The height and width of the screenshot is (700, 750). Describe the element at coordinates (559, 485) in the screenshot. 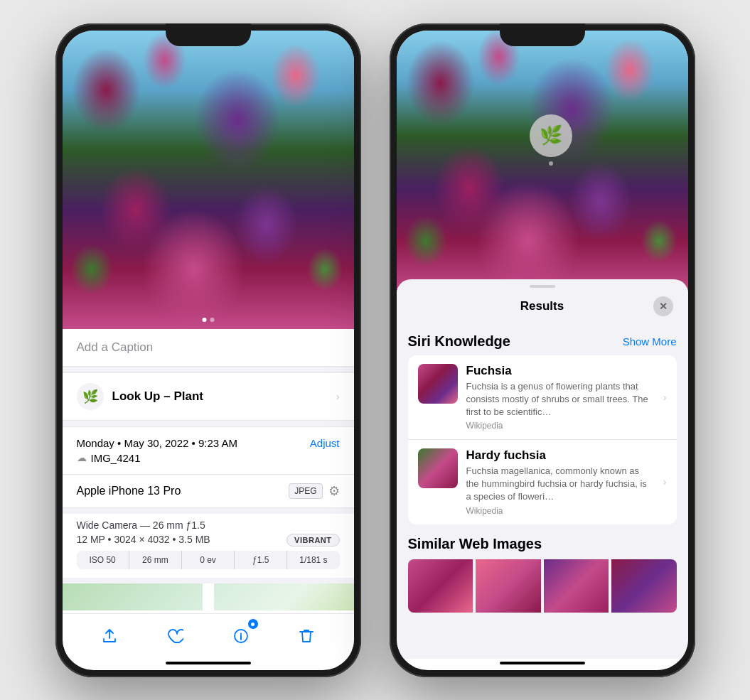

I see `hardy-fuchsia-desc: Fuchsia magellanica, commonly known as t…` at that location.